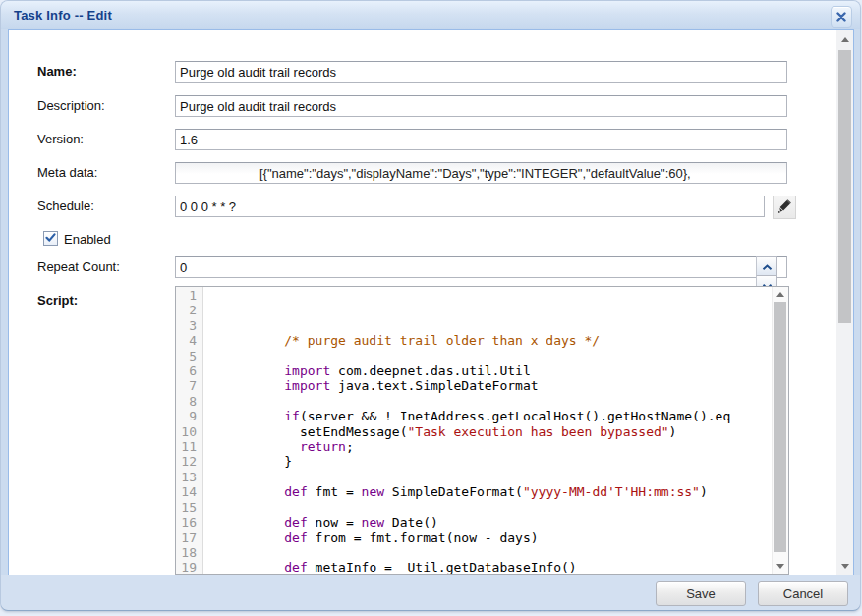 The height and width of the screenshot is (616, 862). I want to click on meta-data-label: Meta data:, so click(67, 173).